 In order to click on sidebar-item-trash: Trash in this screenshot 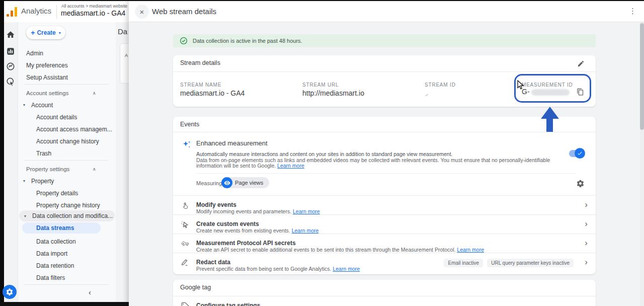, I will do `click(67, 154)`.